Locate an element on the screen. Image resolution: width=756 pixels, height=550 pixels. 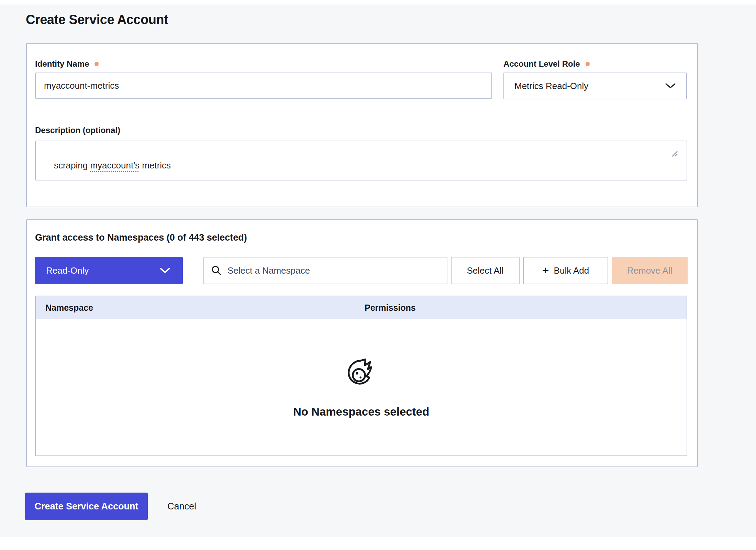
identity-name-input is located at coordinates (264, 86).